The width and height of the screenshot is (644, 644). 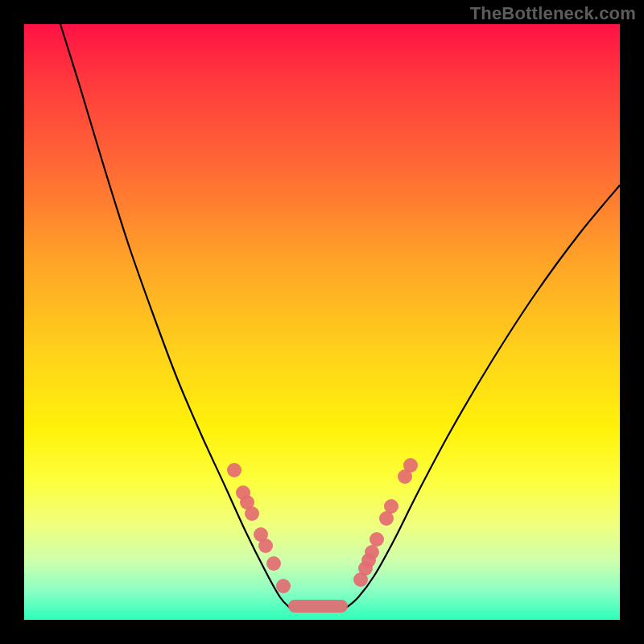 What do you see at coordinates (553, 14) in the screenshot?
I see `watermark-text: TheBottleneck.com` at bounding box center [553, 14].